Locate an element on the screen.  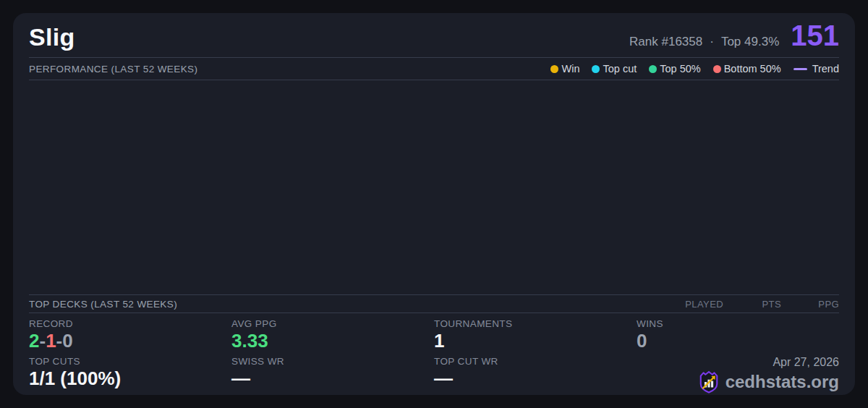
site-name: cedhstats.org is located at coordinates (783, 382).